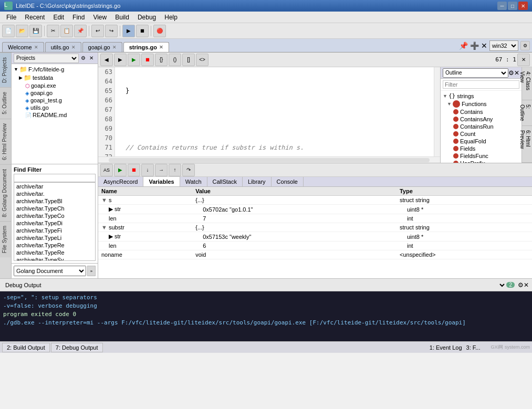 Image resolution: width=532 pixels, height=409 pixels. What do you see at coordinates (111, 31) in the screenshot?
I see `redo-button: ↪` at bounding box center [111, 31].